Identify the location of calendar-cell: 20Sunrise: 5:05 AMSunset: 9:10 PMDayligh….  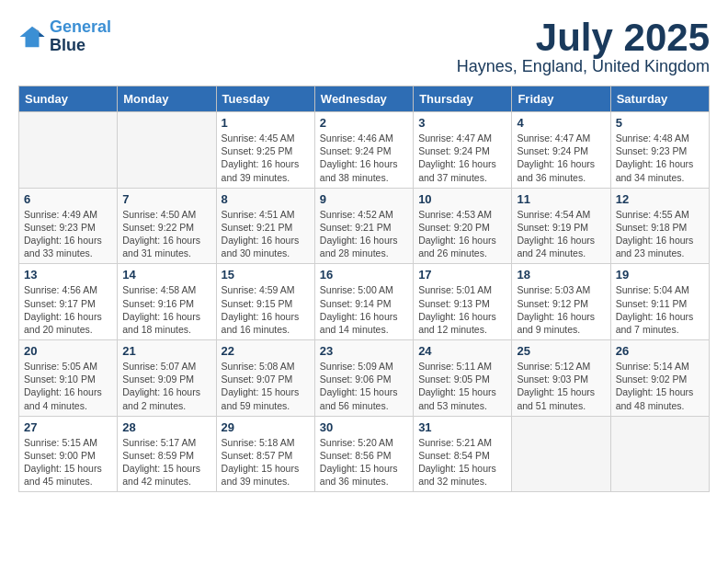
(68, 379).